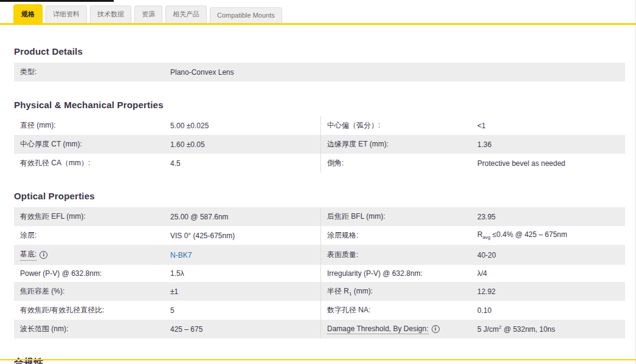 This screenshot has width=636, height=364. I want to click on spec-value: 40-20, so click(551, 255).